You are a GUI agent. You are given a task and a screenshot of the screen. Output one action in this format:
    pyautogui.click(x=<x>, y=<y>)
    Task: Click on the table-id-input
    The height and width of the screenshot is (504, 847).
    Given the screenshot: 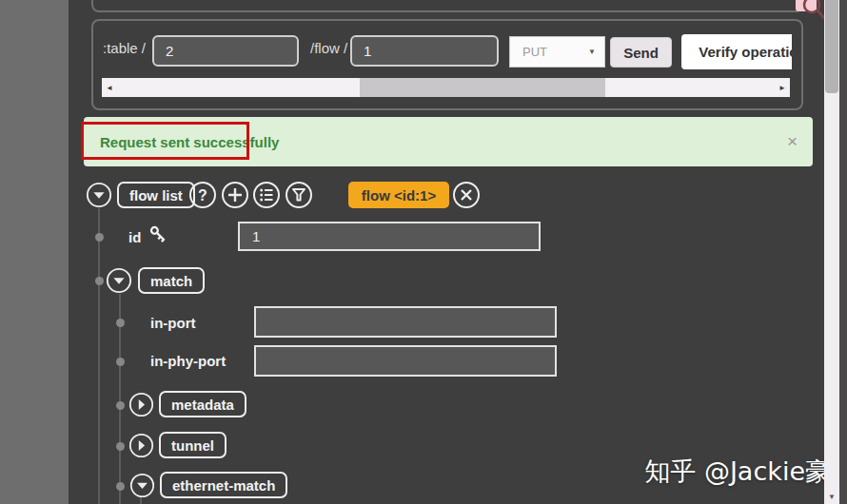 What is the action you would take?
    pyautogui.click(x=226, y=51)
    